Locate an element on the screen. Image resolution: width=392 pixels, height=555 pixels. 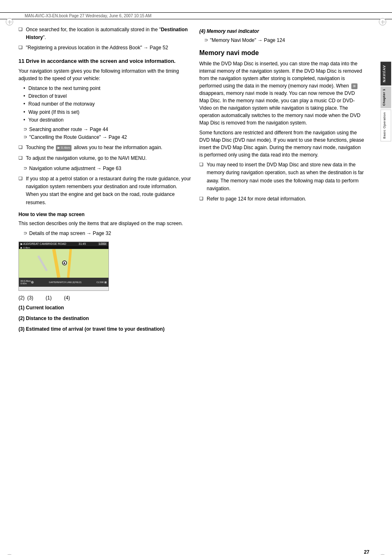
map-small-dist: ▶ 0.6km is located at coordinates (25, 247).